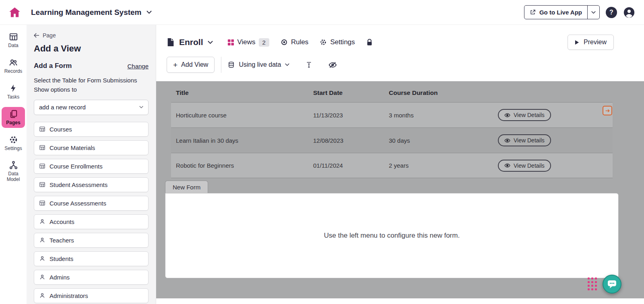 Image resolution: width=644 pixels, height=304 pixels. I want to click on page-permissions-lock, so click(369, 43).